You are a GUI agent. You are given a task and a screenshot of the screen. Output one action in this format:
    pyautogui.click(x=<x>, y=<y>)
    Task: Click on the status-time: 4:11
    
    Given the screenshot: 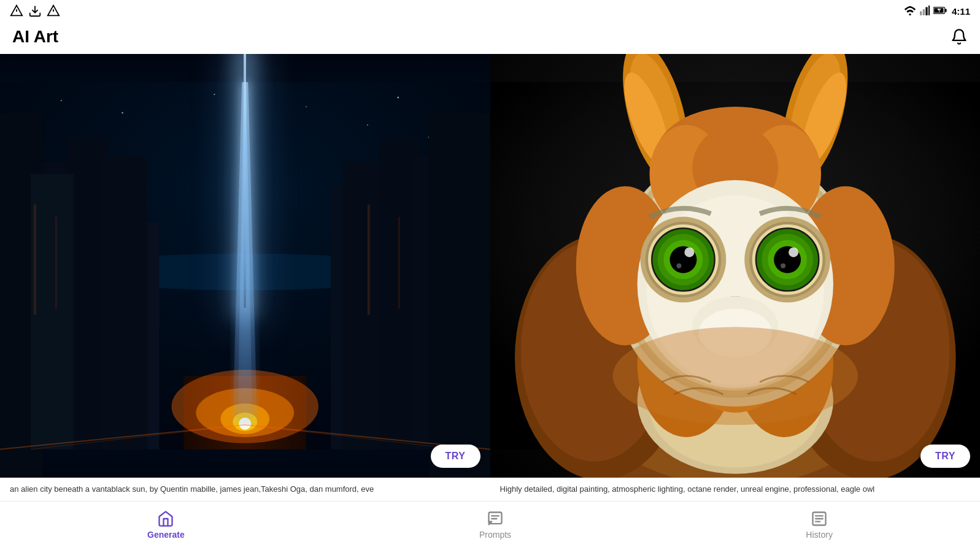 What is the action you would take?
    pyautogui.click(x=961, y=11)
    